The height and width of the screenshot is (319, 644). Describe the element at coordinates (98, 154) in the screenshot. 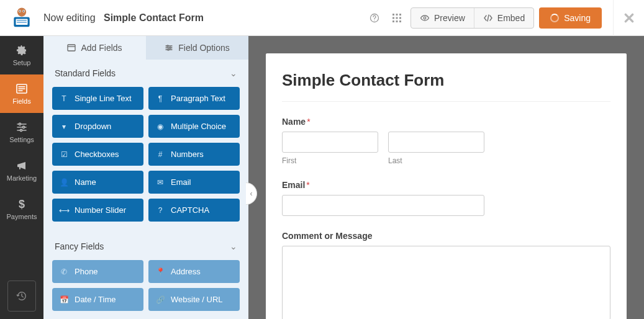

I see `field-type-button: ☑Checkboxes` at that location.